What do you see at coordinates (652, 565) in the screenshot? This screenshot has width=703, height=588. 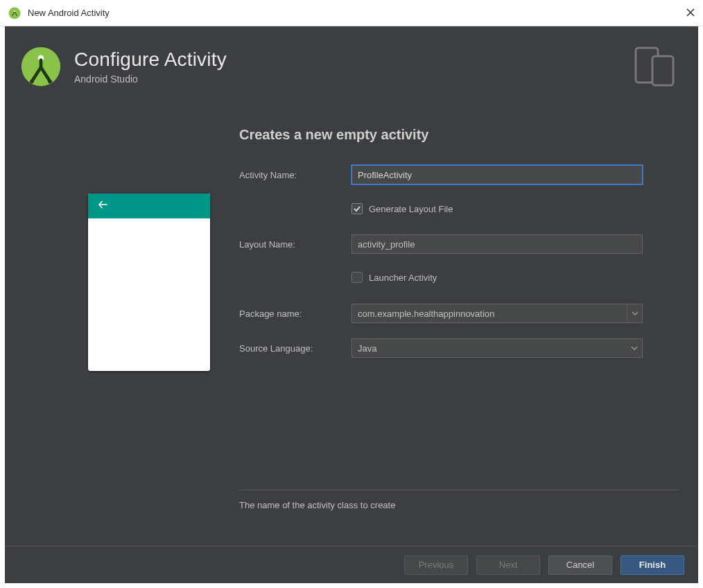 I see `finish-button: Finish` at bounding box center [652, 565].